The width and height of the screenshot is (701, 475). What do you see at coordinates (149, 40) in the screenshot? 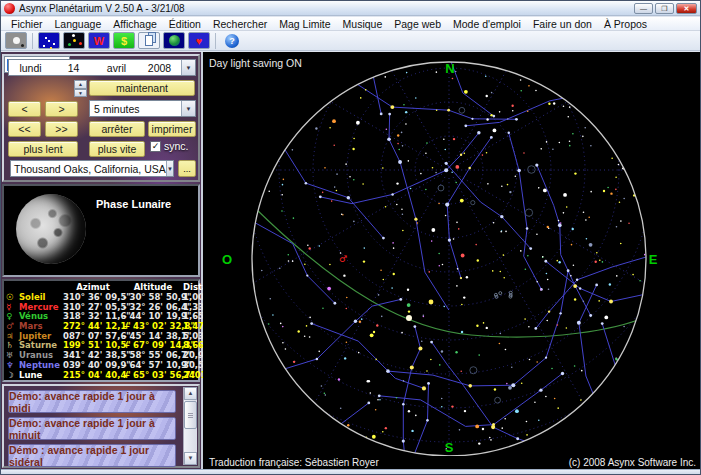
I see `copy-icon` at bounding box center [149, 40].